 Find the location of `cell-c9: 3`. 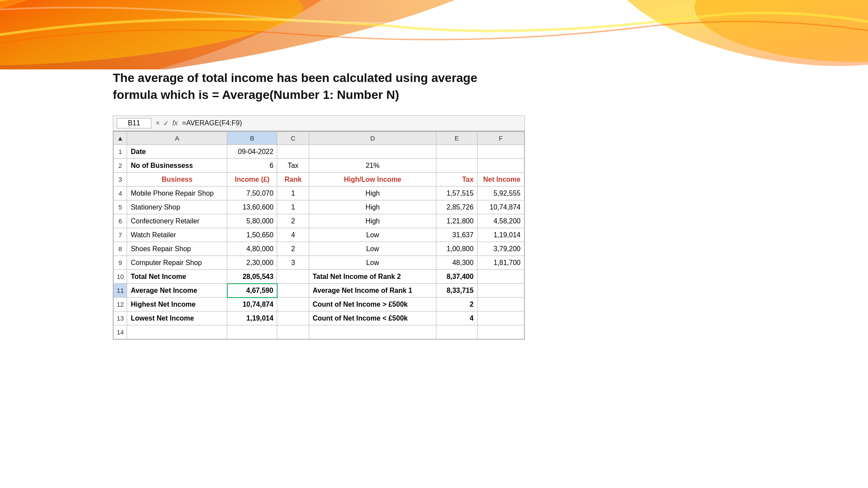

cell-c9: 3 is located at coordinates (293, 263).